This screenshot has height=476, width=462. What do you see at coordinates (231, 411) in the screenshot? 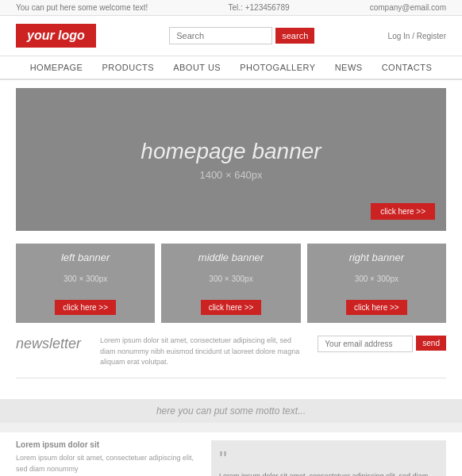
I see `motto-bar: here you can put some motto text...` at bounding box center [231, 411].